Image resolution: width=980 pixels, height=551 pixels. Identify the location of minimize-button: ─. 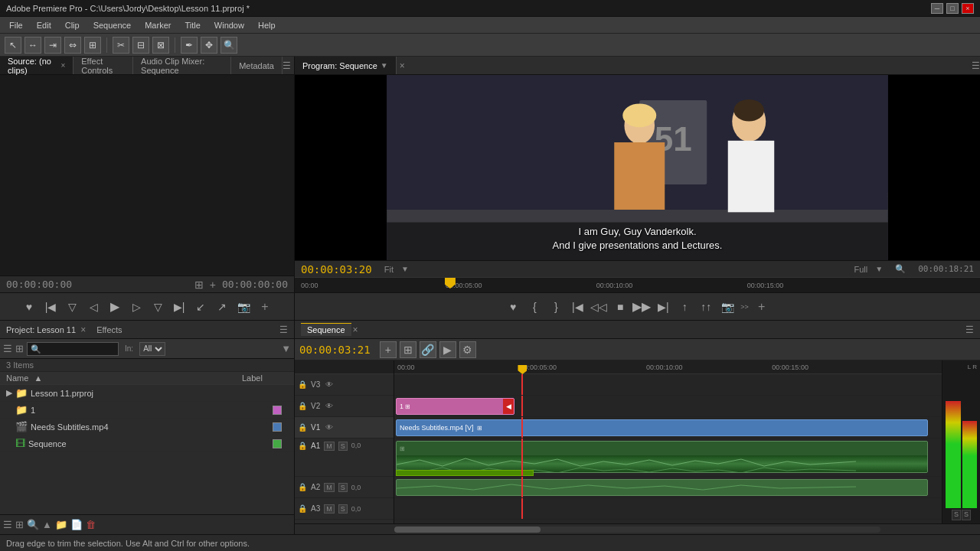
(937, 8).